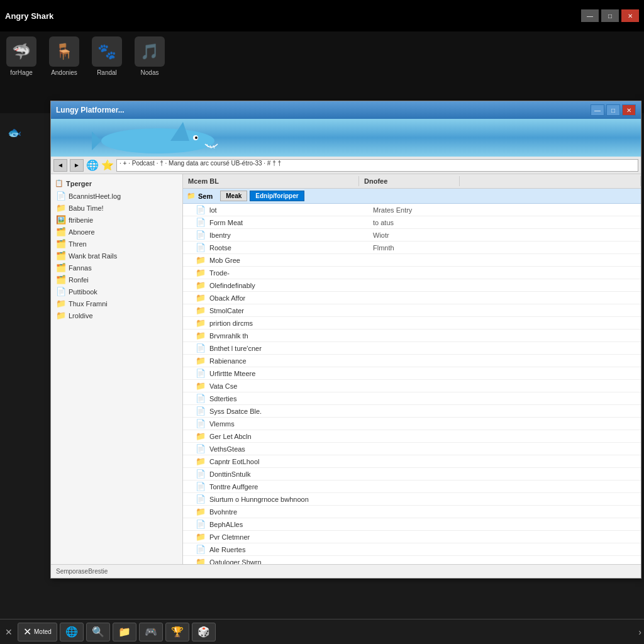 Image resolution: width=644 pixels, height=644 pixels. What do you see at coordinates (412, 399) in the screenshot?
I see `list-row-11: 📄 Sdterties` at bounding box center [412, 399].